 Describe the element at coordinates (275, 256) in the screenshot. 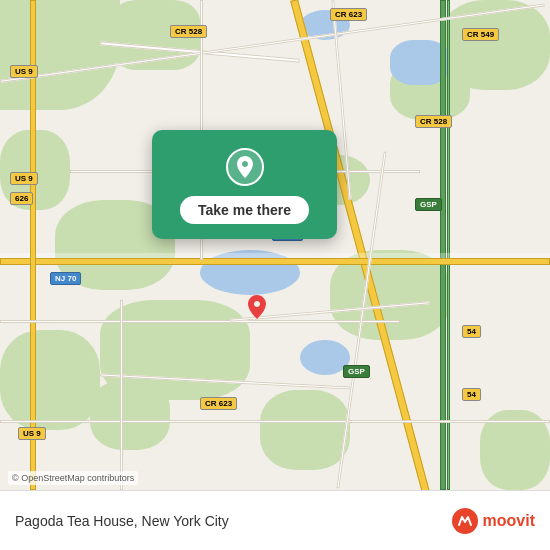

I see `nj70-road-marking` at that location.